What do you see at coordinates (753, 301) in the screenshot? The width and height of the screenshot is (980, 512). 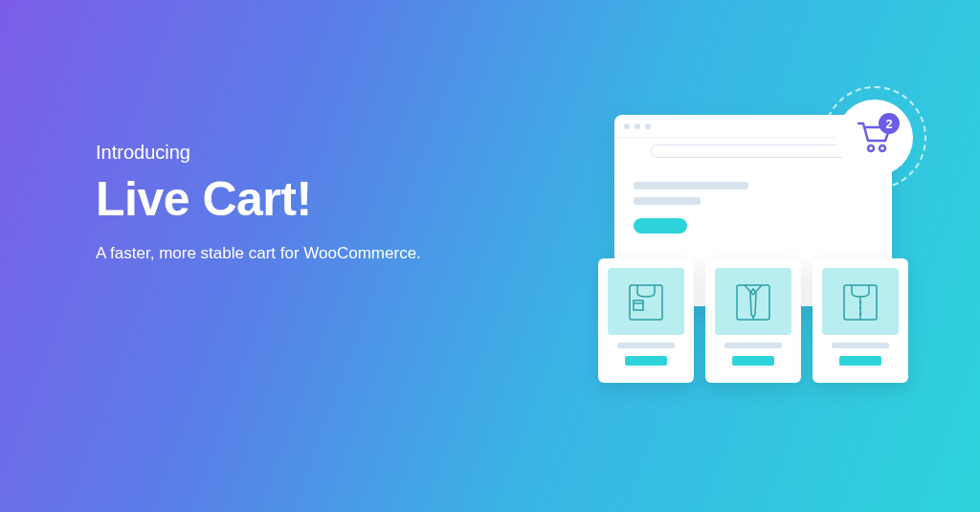 I see `shirt-tie-icon` at bounding box center [753, 301].